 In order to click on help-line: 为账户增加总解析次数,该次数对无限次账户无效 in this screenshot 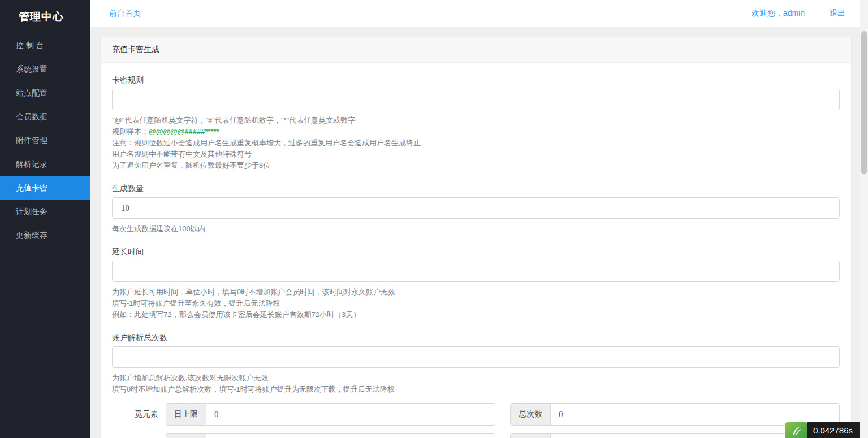, I will do `click(476, 378)`.